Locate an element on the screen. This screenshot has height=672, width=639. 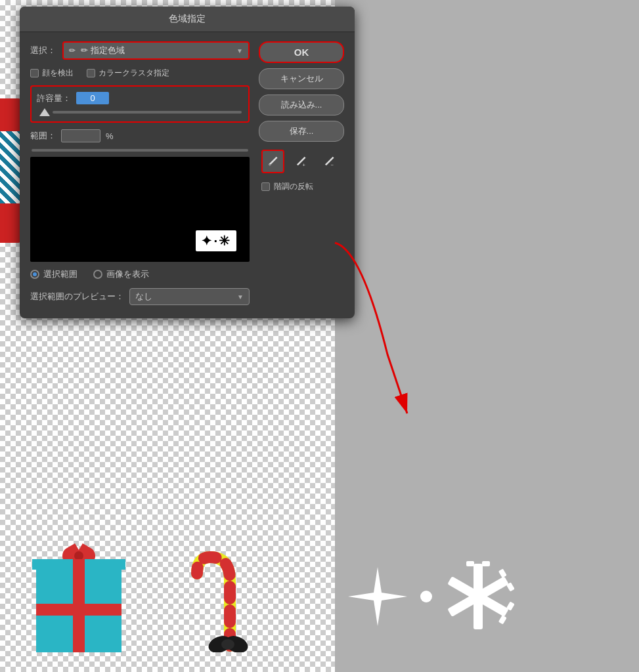
radio-image: 画像を表示 is located at coordinates (121, 274).